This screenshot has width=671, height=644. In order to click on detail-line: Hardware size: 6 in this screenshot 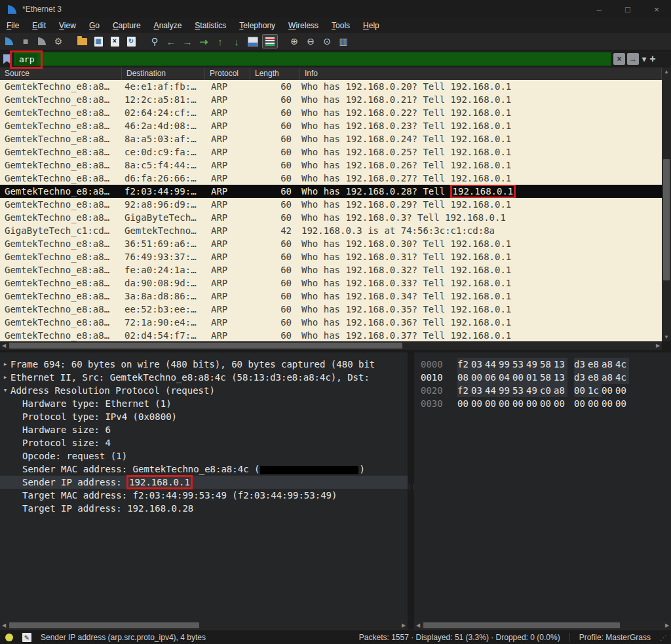, I will do `click(204, 430)`.